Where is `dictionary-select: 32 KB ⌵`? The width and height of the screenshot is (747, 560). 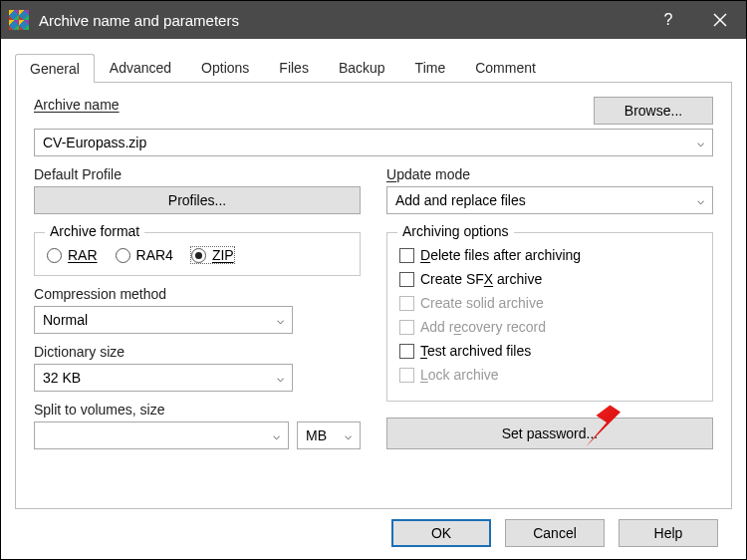 dictionary-select: 32 KB ⌵ is located at coordinates (163, 378).